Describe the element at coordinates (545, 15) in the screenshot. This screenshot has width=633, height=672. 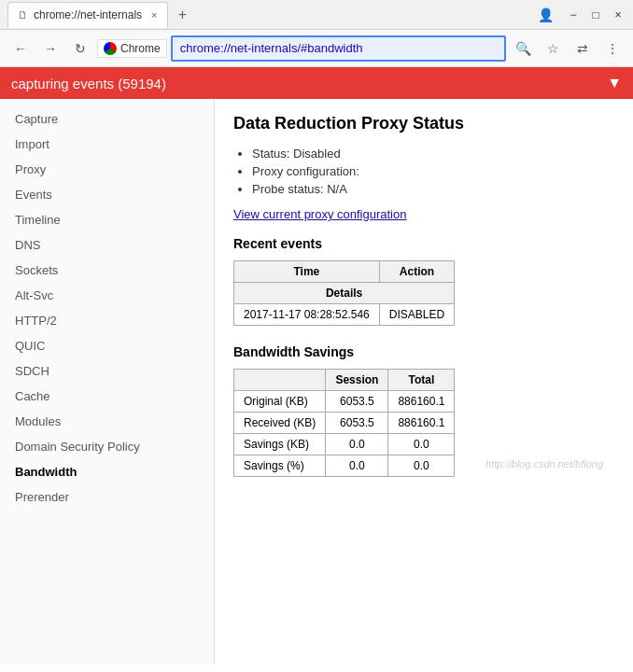
I see `profile-icon: 👤` at that location.